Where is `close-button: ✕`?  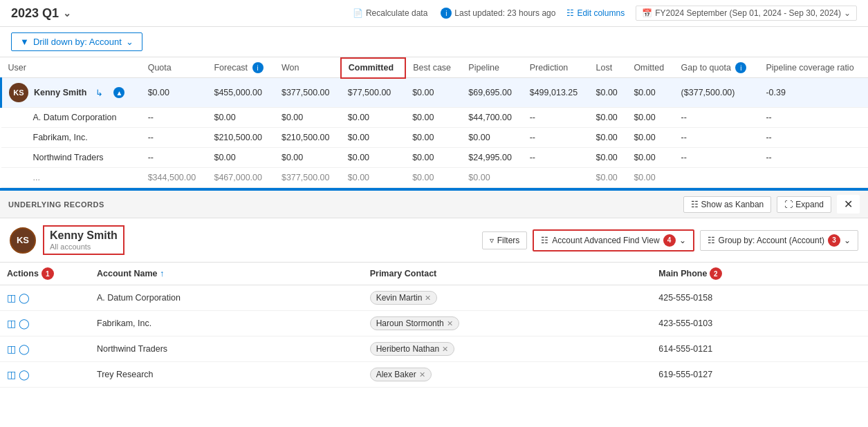 close-button: ✕ is located at coordinates (848, 205).